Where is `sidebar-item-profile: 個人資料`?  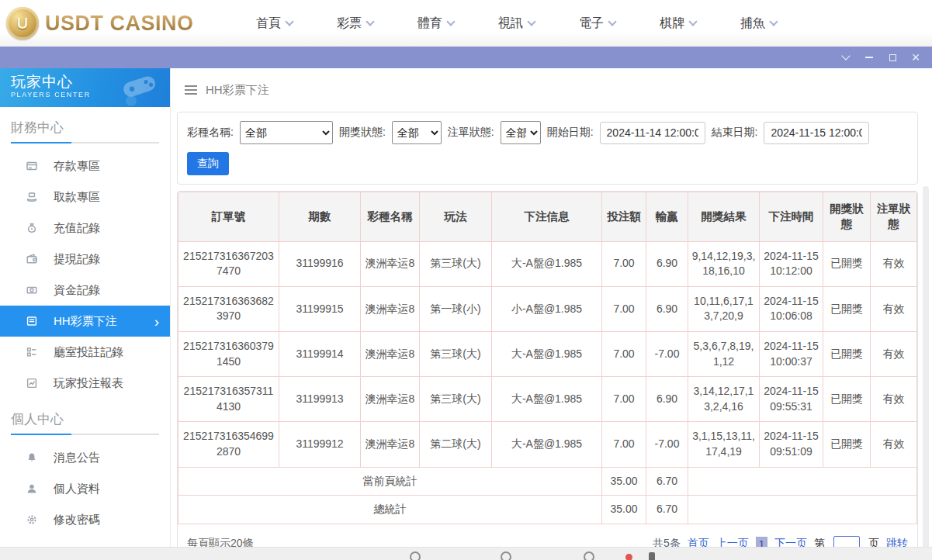 sidebar-item-profile: 個人資料 is located at coordinates (85, 489).